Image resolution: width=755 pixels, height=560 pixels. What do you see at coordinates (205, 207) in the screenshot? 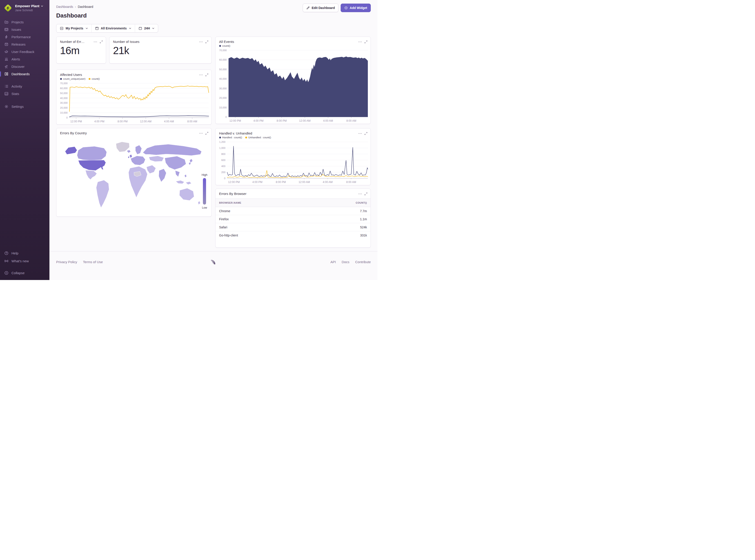
I see `map-legend-low: Low` at bounding box center [205, 207].